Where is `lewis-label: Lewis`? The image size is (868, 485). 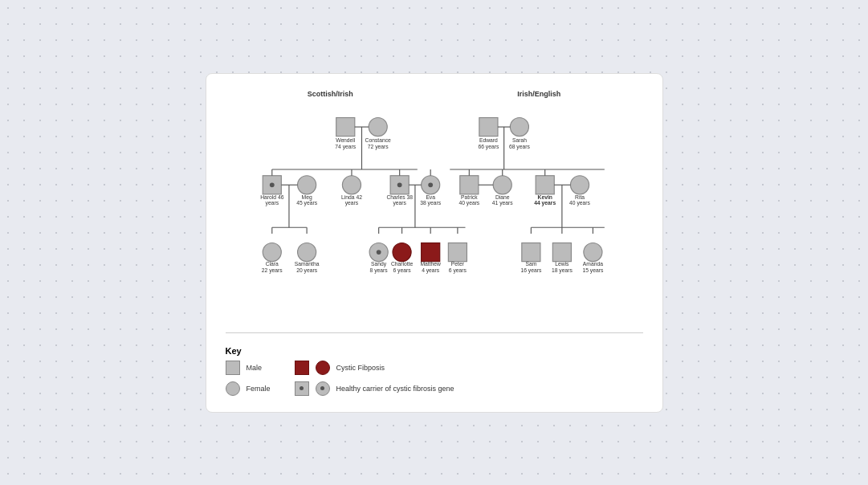
lewis-label: Lewis is located at coordinates (562, 263).